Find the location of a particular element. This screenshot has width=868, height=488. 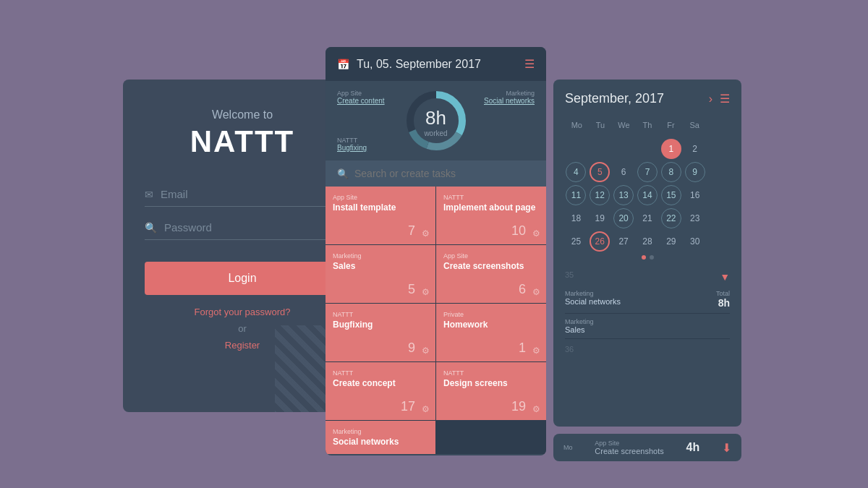

day-header-th: Th is located at coordinates (648, 125).